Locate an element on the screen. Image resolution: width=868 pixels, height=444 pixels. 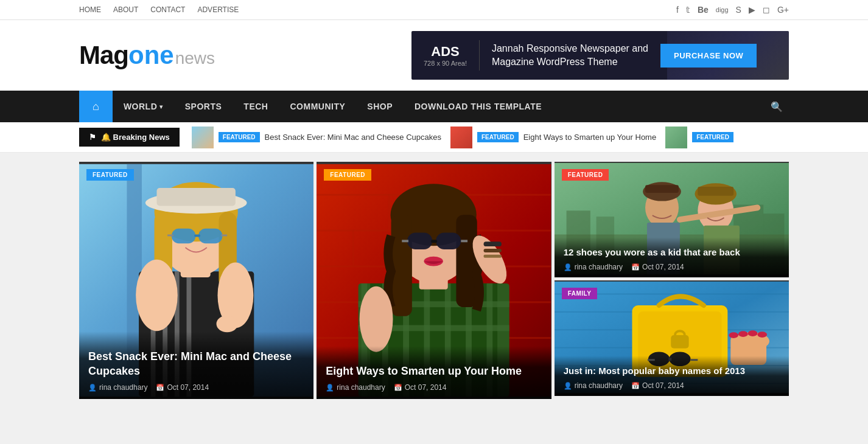
main-navigation: ⌂ WORLD ▾ SPORTS TECH COMMUNITY SHOP DOW… is located at coordinates (434, 106).